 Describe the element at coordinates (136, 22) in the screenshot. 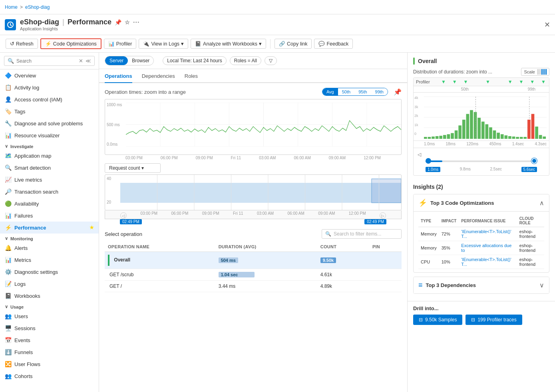

I see `more-icon: ···` at that location.